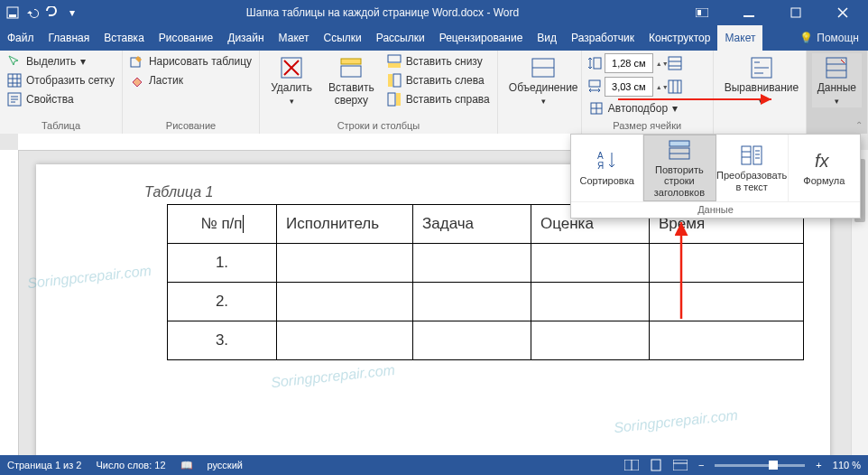 The width and height of the screenshot is (868, 475). What do you see at coordinates (179, 192) in the screenshot?
I see `table-caption: Таблица 1` at bounding box center [179, 192].